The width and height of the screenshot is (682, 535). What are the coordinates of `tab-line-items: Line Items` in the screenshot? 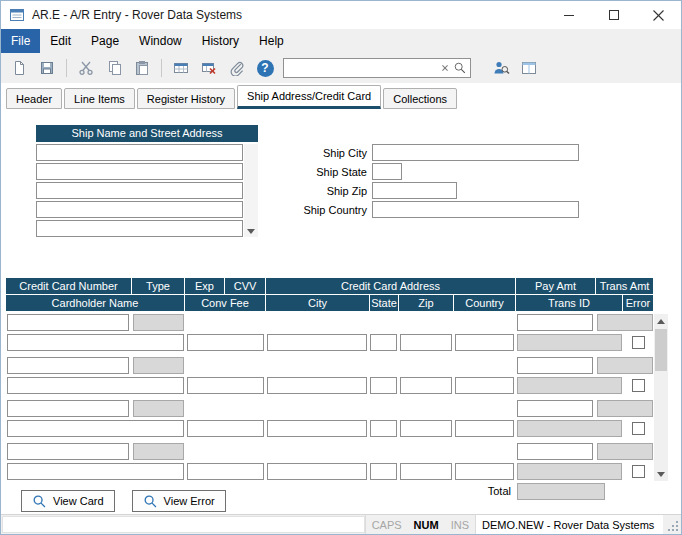 It's located at (100, 98).